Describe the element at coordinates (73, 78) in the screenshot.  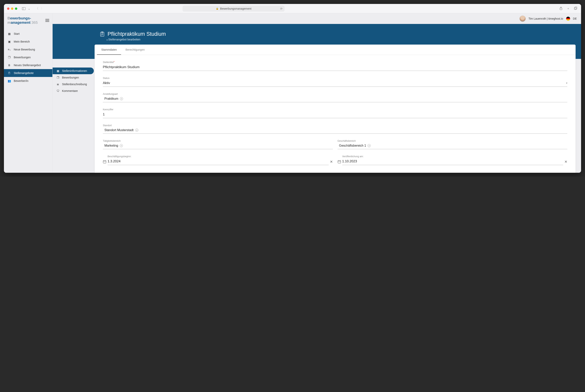
I see `subnav-bewerbungen: ❐ Bewerbungen` at that location.